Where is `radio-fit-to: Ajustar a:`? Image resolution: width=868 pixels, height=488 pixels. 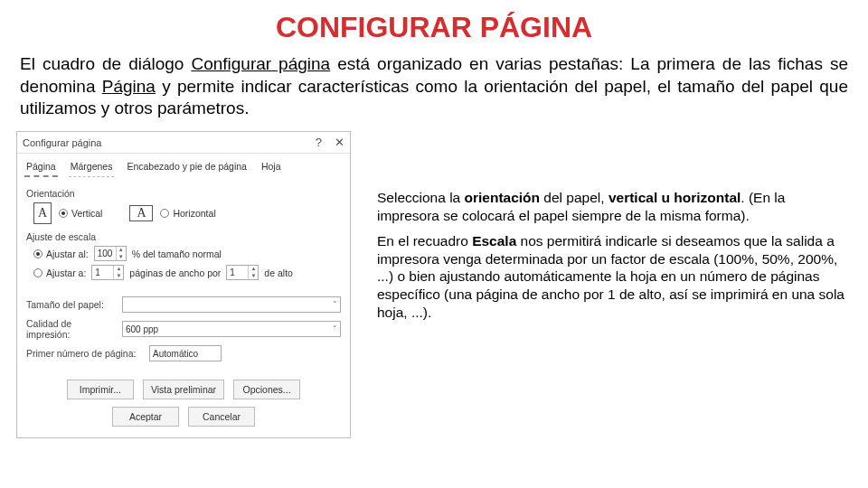 radio-fit-to: Ajustar a: is located at coordinates (60, 273).